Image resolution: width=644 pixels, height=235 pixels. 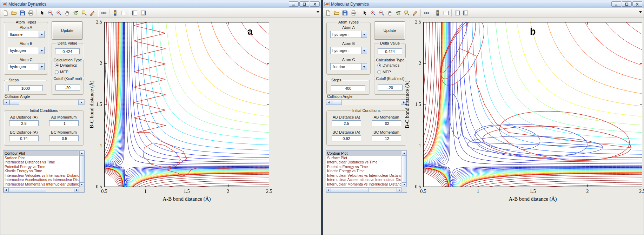 What do you see at coordinates (337, 13) in the screenshot?
I see `open-file-button` at bounding box center [337, 13].